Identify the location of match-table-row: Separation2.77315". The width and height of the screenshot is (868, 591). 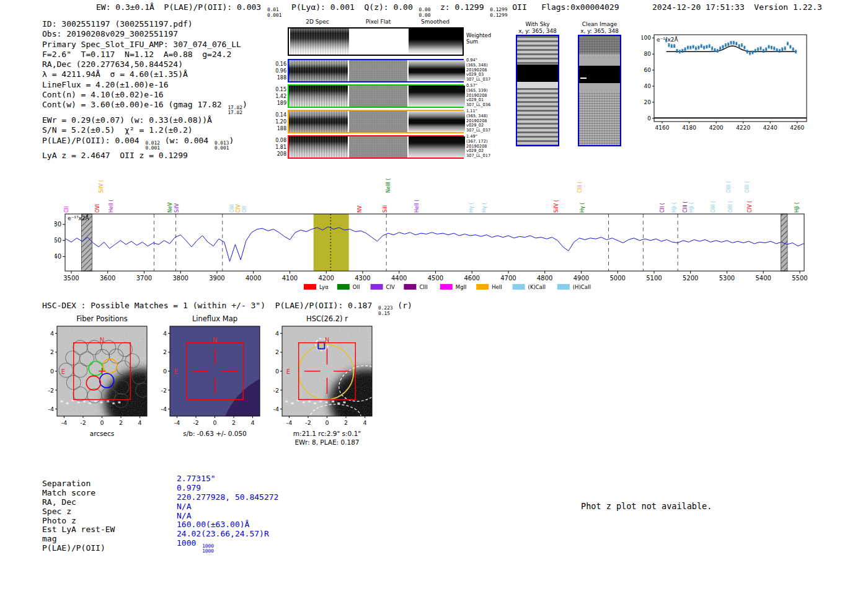
(160, 484).